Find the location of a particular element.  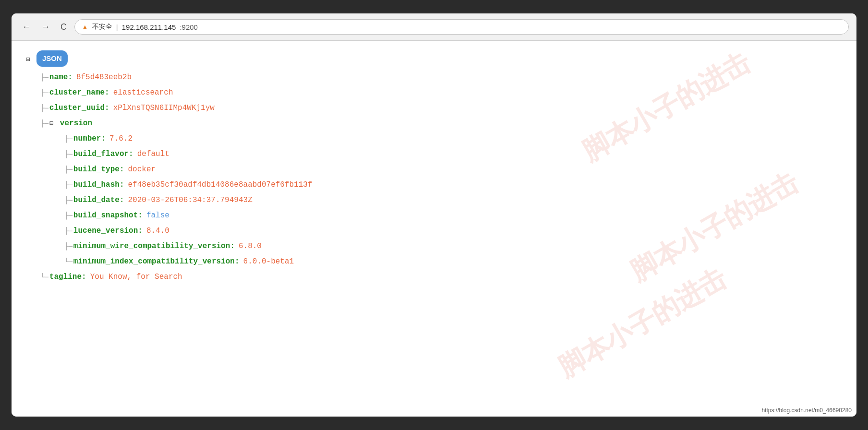

tree-line-number: ├─ is located at coordinates (68, 139).